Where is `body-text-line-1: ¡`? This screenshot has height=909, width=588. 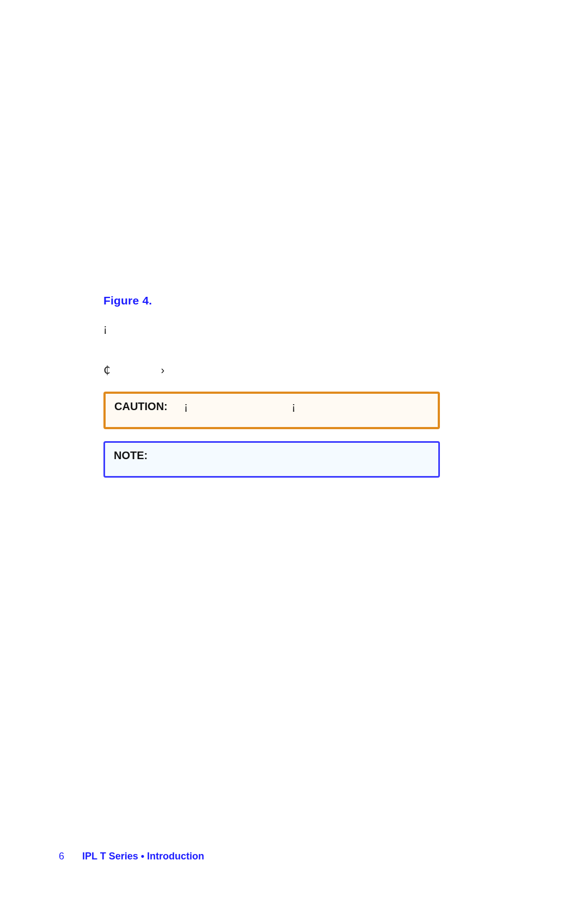 body-text-line-1: ¡ is located at coordinates (272, 329).